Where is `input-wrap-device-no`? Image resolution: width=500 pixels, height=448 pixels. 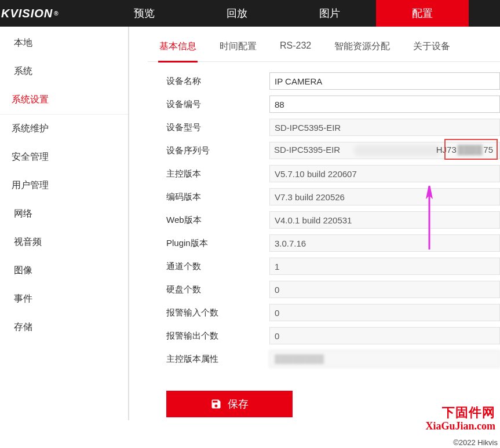 input-wrap-device-no is located at coordinates (385, 104).